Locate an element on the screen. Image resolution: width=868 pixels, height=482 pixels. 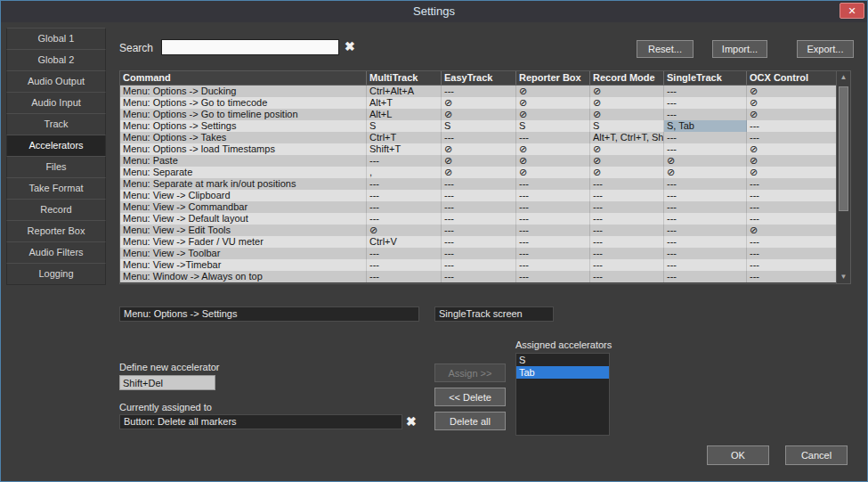
command-cell: Menu: Options -> Takes is located at coordinates (244, 137).